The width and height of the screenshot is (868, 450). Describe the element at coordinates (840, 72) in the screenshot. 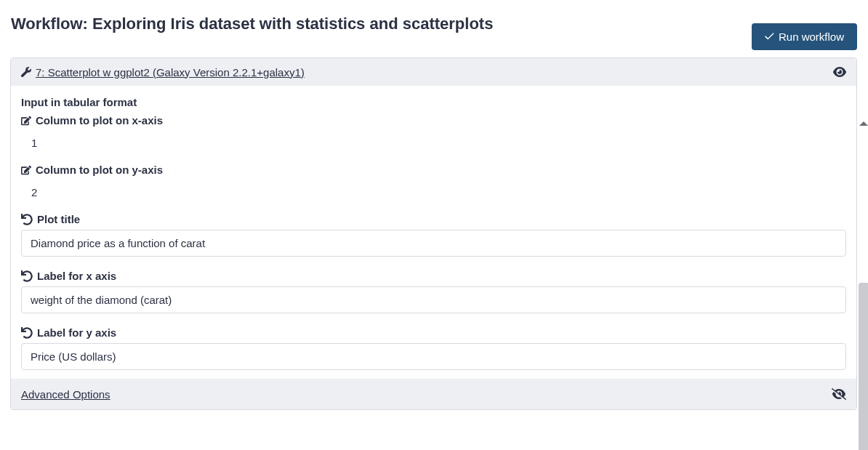

I see `eye-icon` at that location.